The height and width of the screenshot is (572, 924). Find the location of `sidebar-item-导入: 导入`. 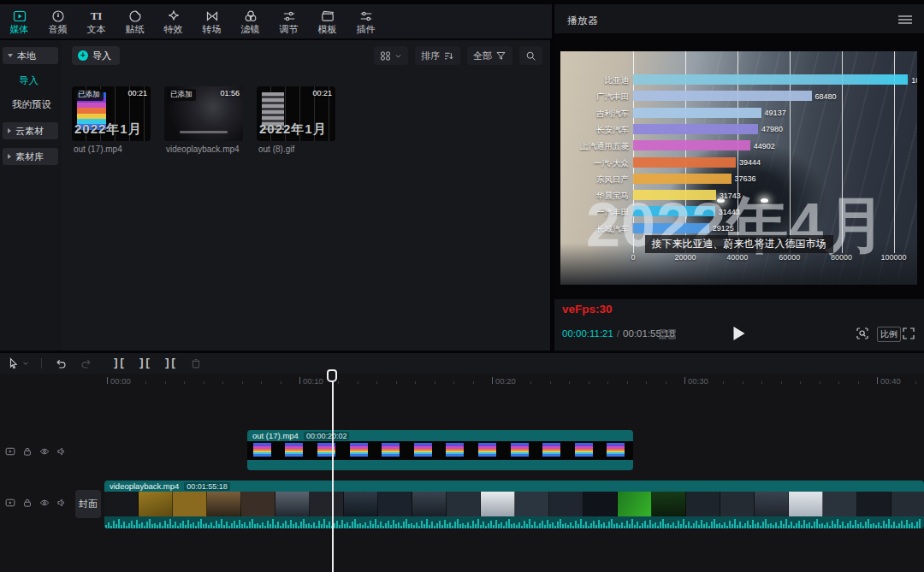

sidebar-item-导入: 导入 is located at coordinates (29, 80).